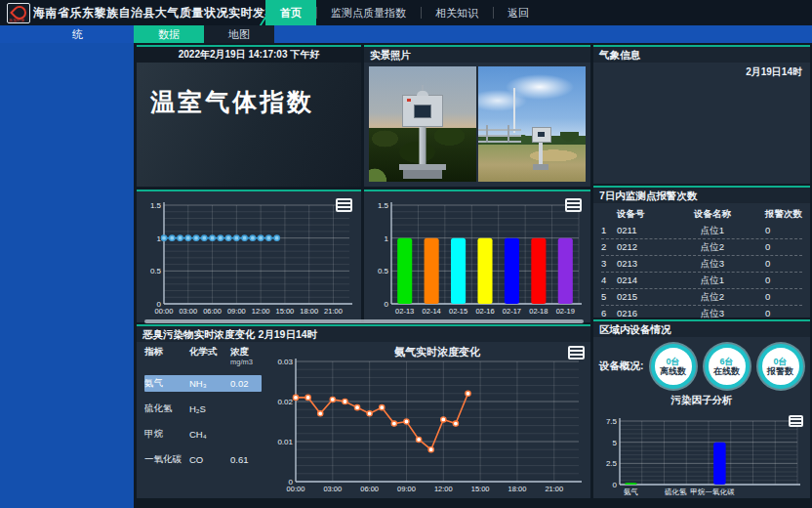 This screenshot has height=508, width=812. I want to click on svg-text: 12:00, so click(262, 311).